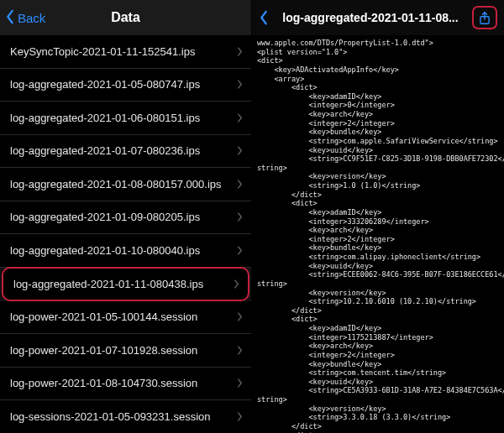  Describe the element at coordinates (121, 284) in the screenshot. I see `file-row-label: log-aggregated-2021-01-11-080438.ips` at that location.